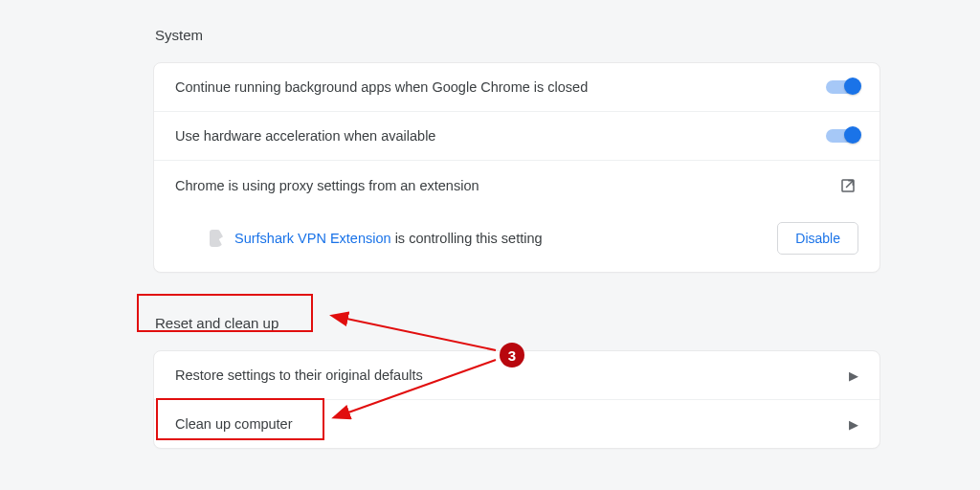  I want to click on extension-link: Surfshark VPN Extension, so click(313, 238).